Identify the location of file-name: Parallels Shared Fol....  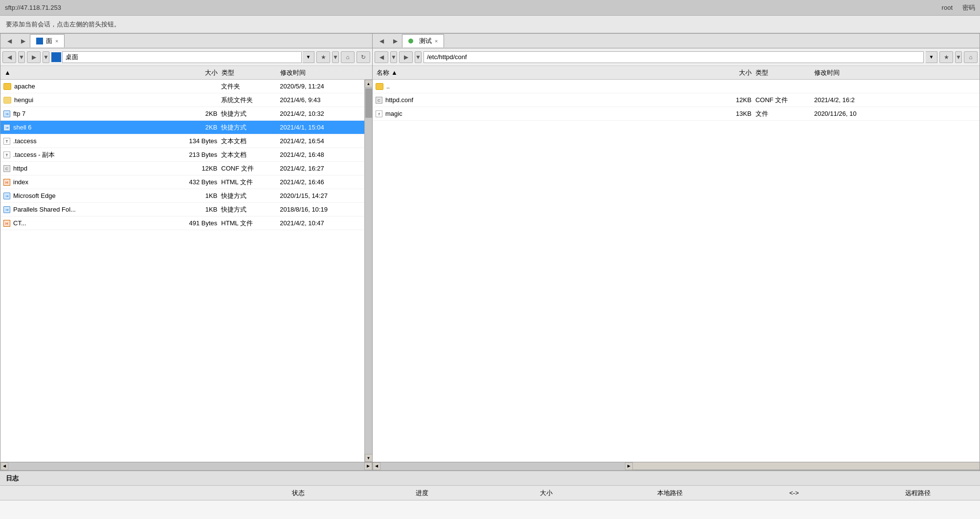
(45, 209).